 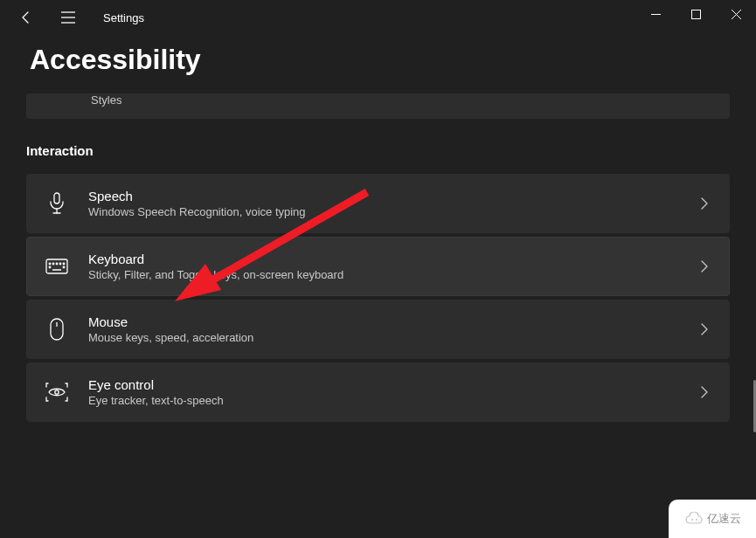 What do you see at coordinates (378, 65) in the screenshot?
I see `page-title: Accessibility` at bounding box center [378, 65].